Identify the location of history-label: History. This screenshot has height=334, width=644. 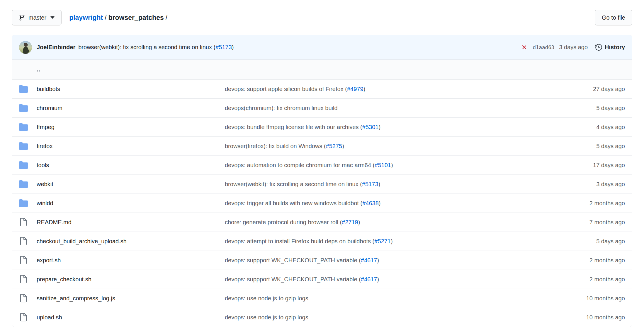
(615, 47).